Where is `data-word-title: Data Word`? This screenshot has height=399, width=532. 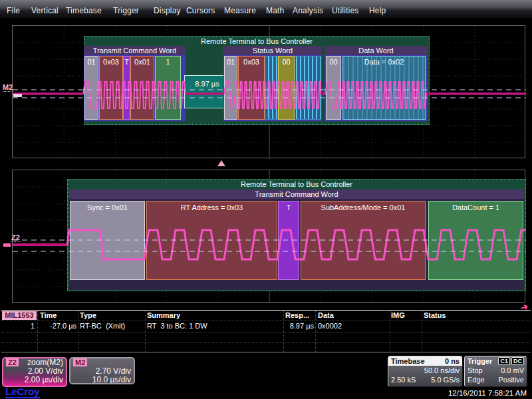 data-word-title: Data Word is located at coordinates (376, 51).